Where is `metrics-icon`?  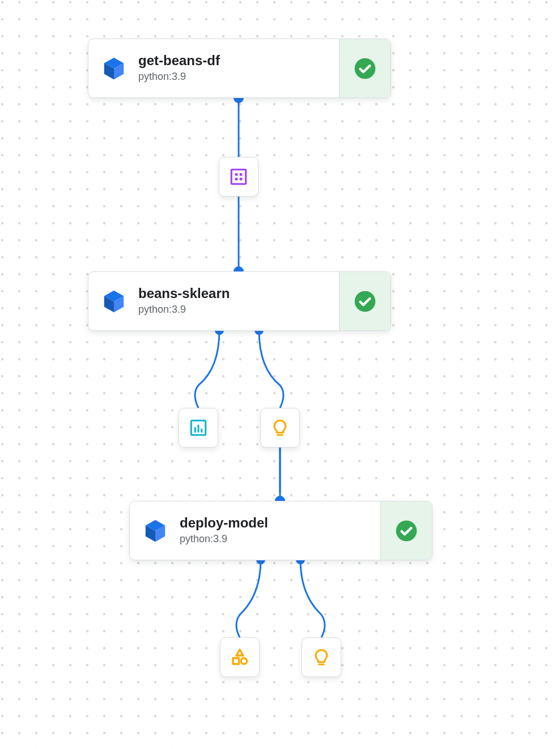
metrics-icon is located at coordinates (198, 428).